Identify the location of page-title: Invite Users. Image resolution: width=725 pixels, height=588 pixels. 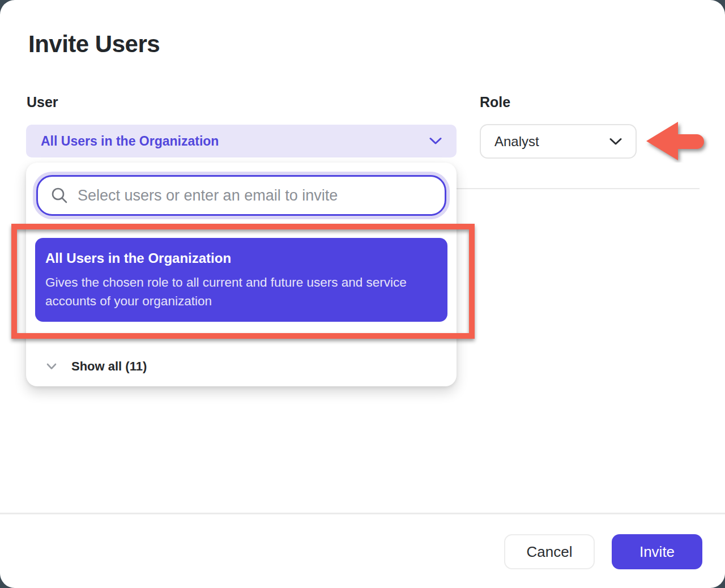
(94, 44).